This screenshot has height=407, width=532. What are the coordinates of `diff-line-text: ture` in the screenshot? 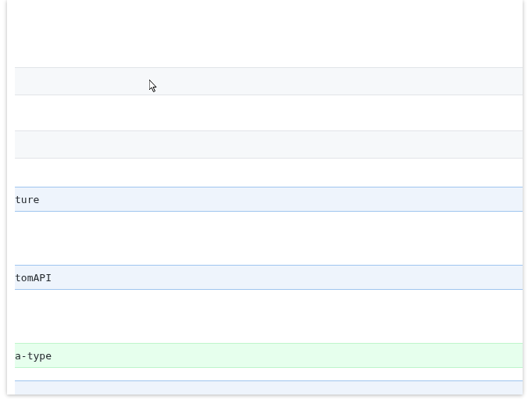 It's located at (27, 200).